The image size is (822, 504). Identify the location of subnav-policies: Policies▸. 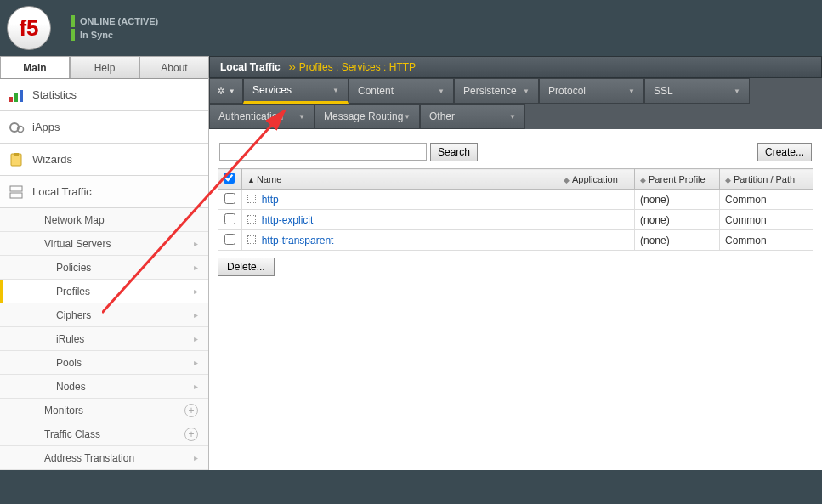
(104, 268).